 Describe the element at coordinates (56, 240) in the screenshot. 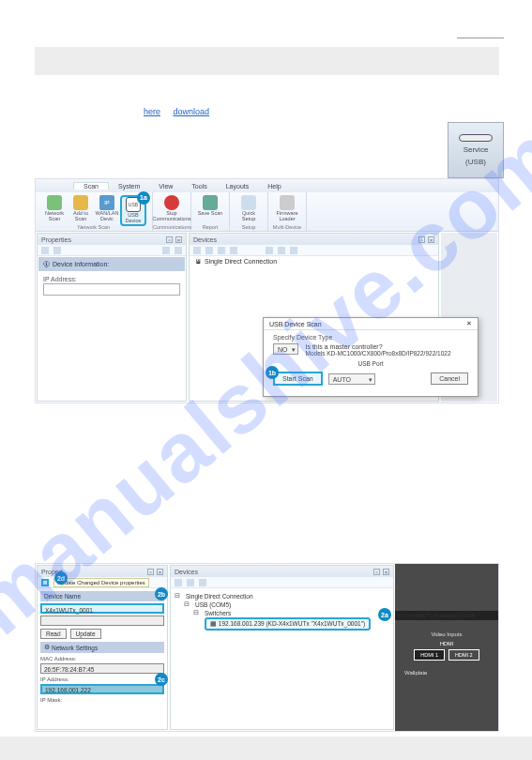

I see `properties-title: Properties` at that location.